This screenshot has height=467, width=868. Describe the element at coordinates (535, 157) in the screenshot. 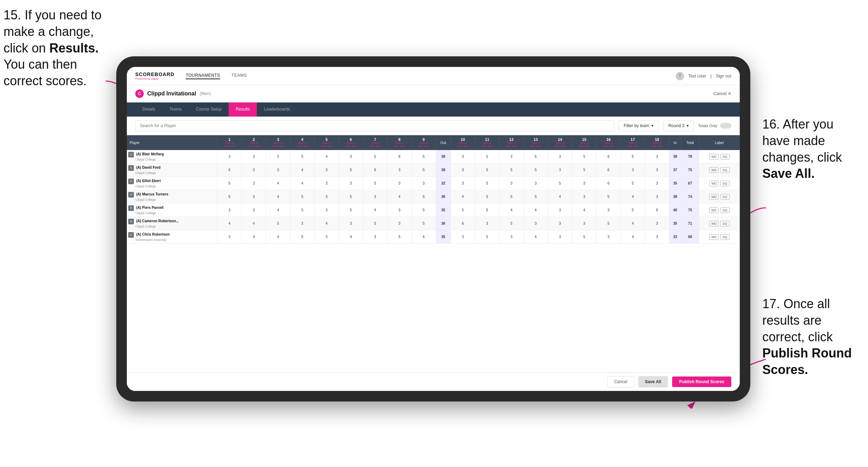

I see `hole-13-score: 6` at that location.